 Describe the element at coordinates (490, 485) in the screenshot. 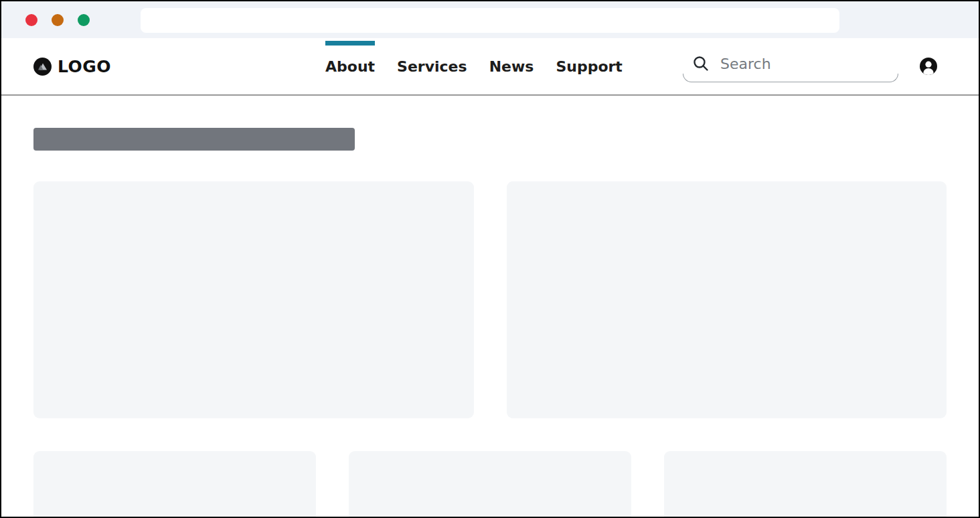

I see `small-card-row` at that location.